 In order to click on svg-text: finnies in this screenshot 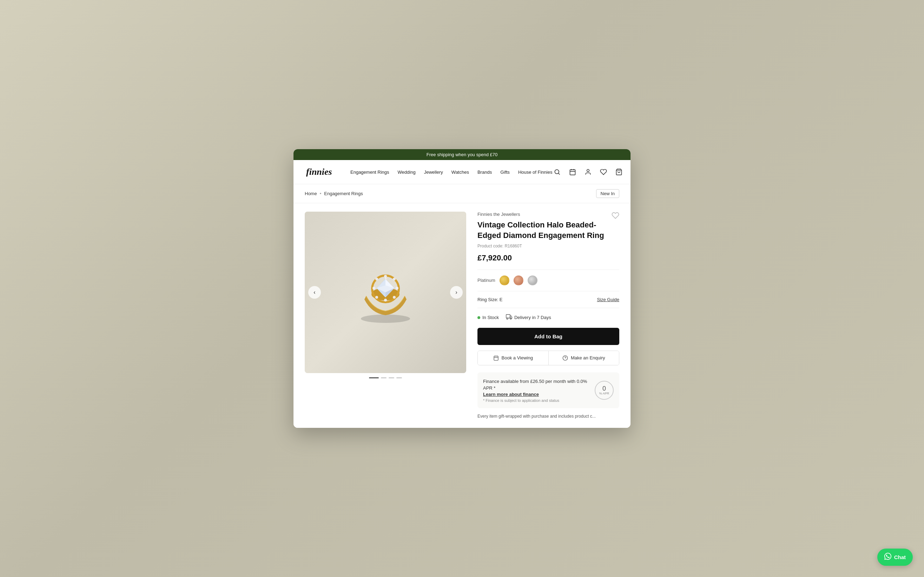, I will do `click(319, 172)`.